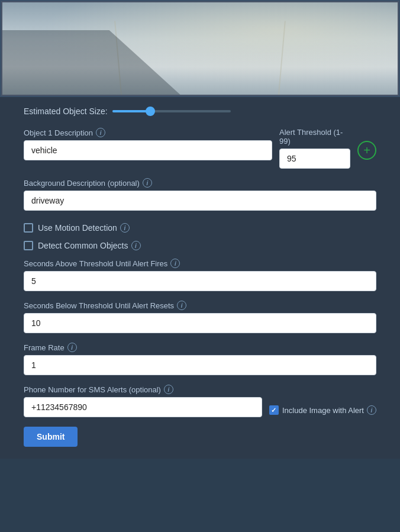 This screenshot has height=532, width=400. Describe the element at coordinates (323, 410) in the screenshot. I see `include-image-col: Include Image with Alert i` at that location.